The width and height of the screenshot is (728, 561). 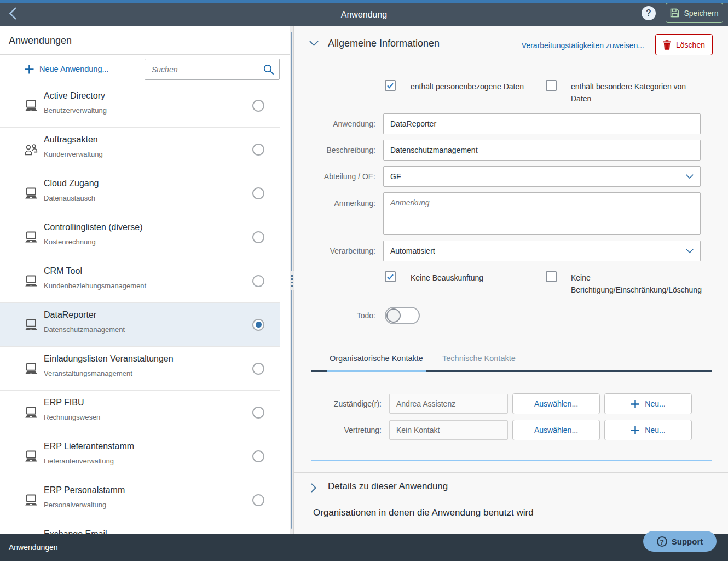 I want to click on deputy-new-button: Neu..., so click(x=648, y=430).